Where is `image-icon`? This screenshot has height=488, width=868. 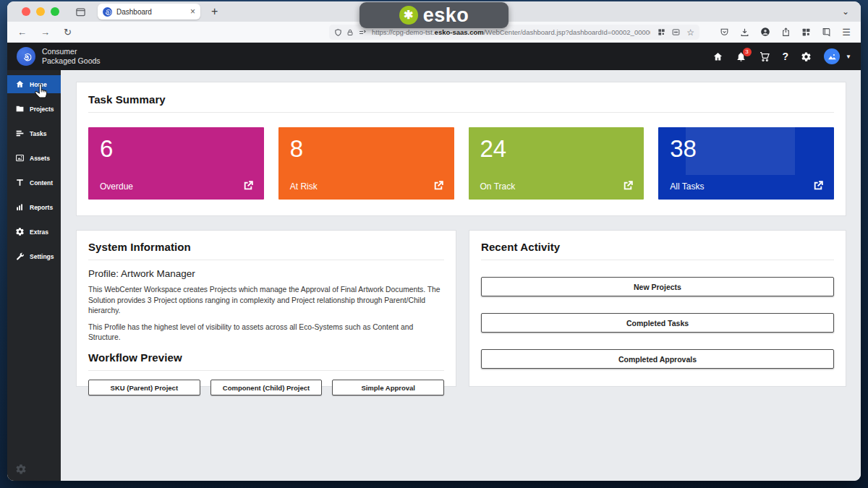 image-icon is located at coordinates (20, 158).